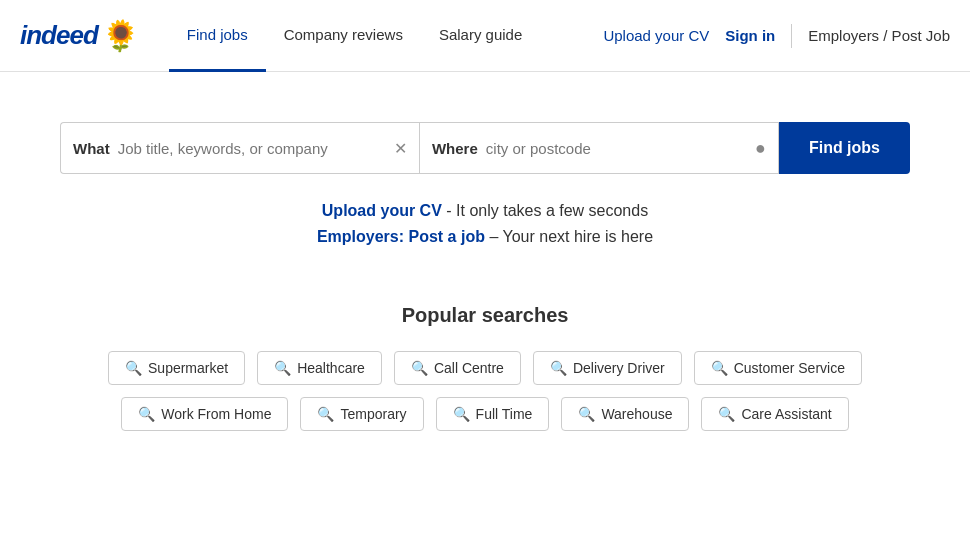  What do you see at coordinates (92, 148) in the screenshot?
I see `what-label: What` at bounding box center [92, 148].